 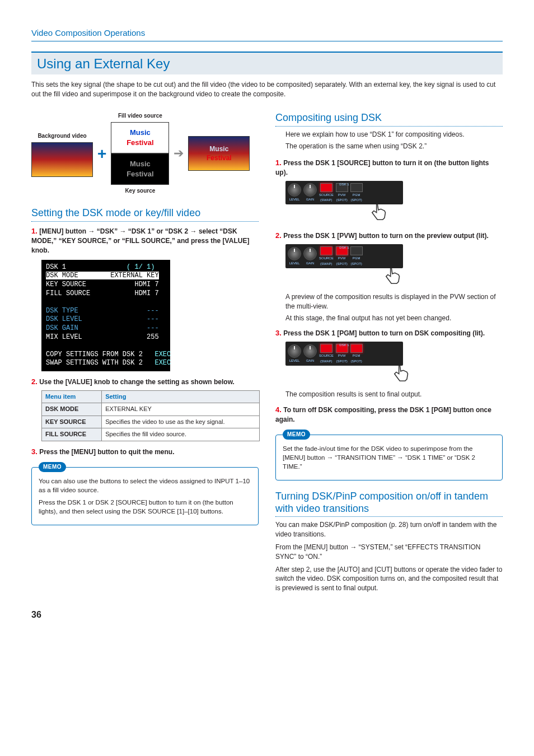 What do you see at coordinates (326, 348) in the screenshot?
I see `source-btn3` at bounding box center [326, 348].